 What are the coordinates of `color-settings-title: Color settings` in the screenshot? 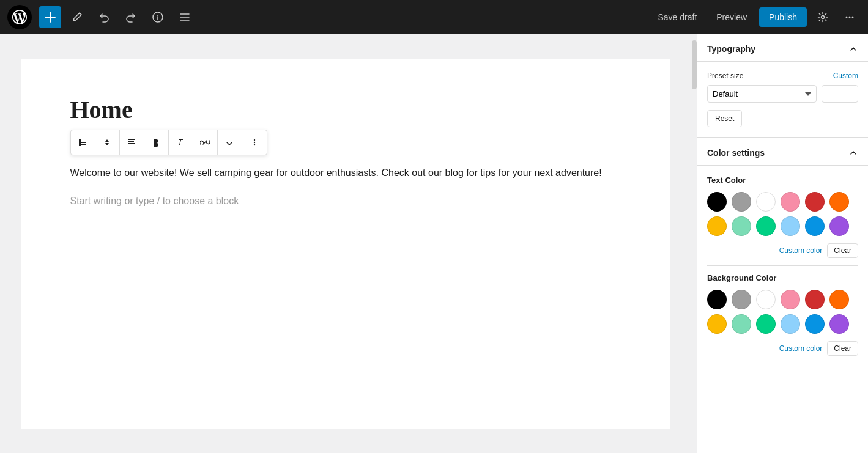 It's located at (736, 153).